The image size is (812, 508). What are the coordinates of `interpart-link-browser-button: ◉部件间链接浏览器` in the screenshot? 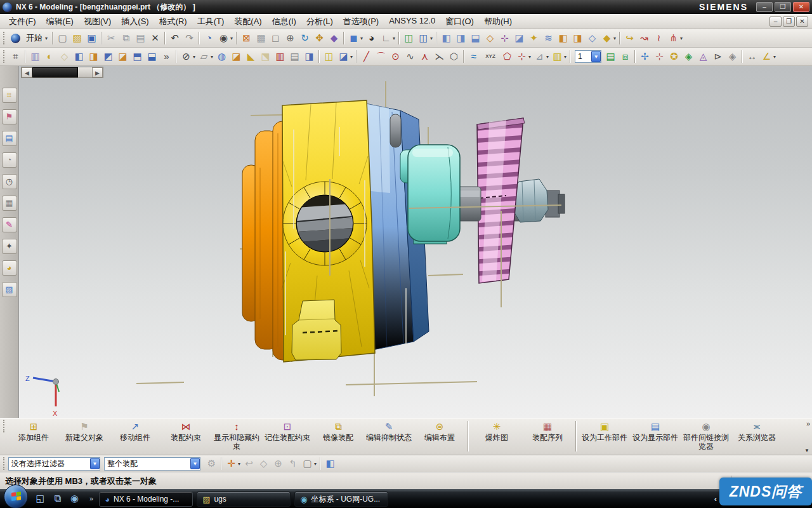 It's located at (706, 436).